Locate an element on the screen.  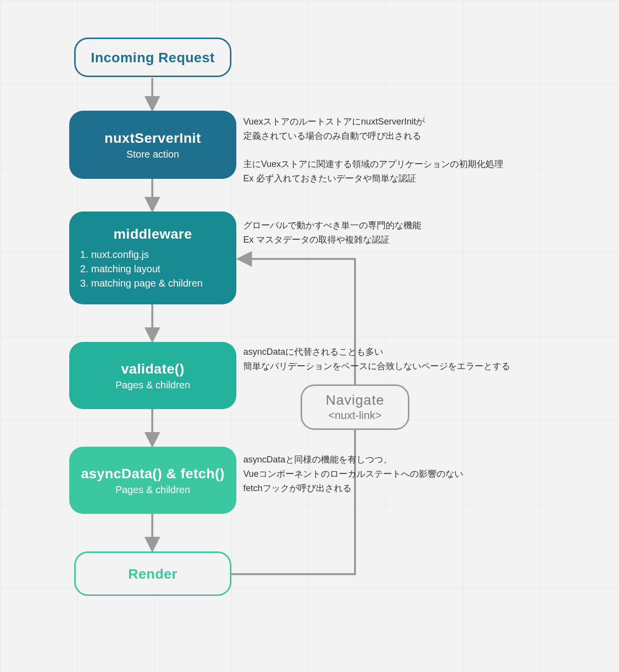
annot-asyncdata: asyncDataと同様の機能を有しつつ、 Vueコンポーネントのローカルステー… is located at coordinates (353, 474).